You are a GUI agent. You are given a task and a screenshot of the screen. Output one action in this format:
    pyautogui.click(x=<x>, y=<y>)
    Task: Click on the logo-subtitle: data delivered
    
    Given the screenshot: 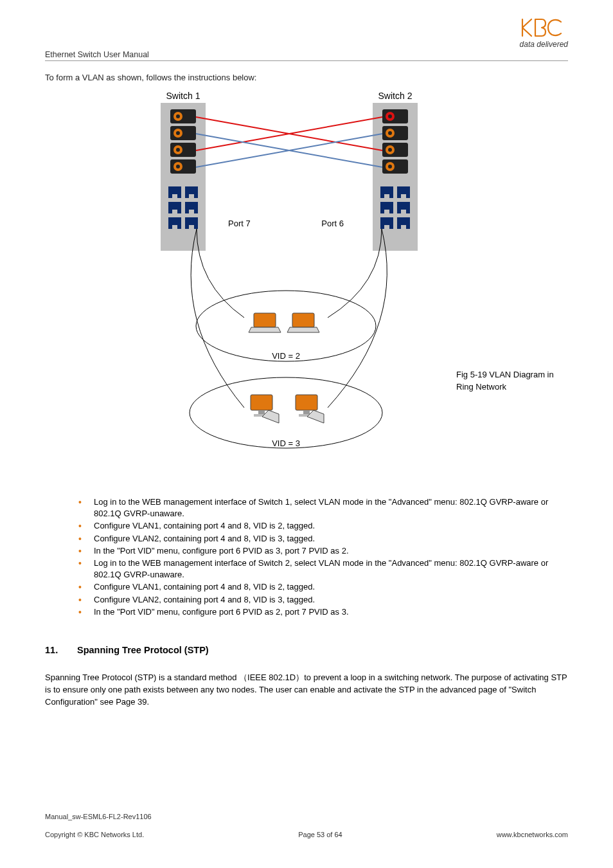 What is the action you would take?
    pyautogui.click(x=544, y=44)
    